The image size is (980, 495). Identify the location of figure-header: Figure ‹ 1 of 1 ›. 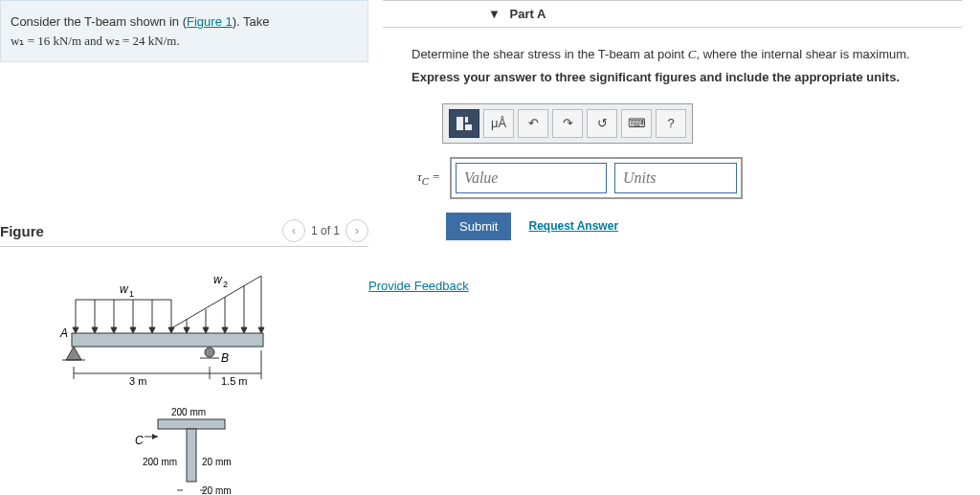
(184, 232).